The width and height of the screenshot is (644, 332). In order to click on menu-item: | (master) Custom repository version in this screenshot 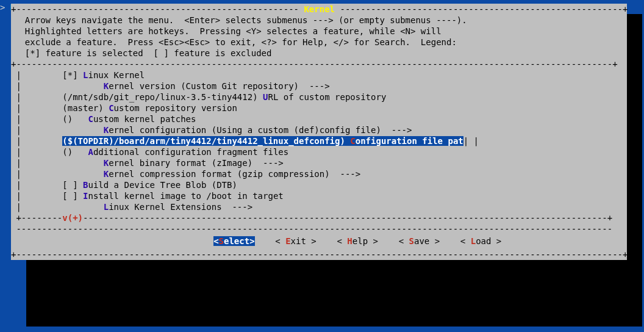, I will do `click(319, 108)`.